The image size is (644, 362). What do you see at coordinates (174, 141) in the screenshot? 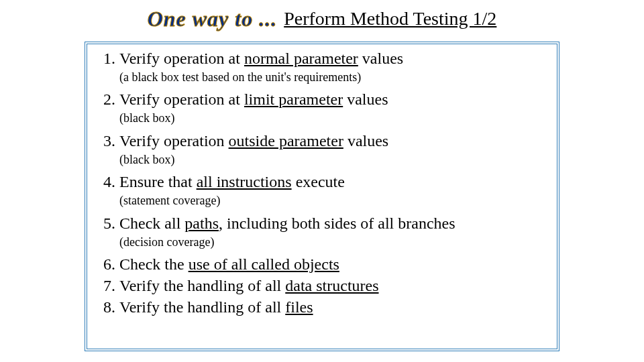
I see `item-text-a: Verify operation` at bounding box center [174, 141].